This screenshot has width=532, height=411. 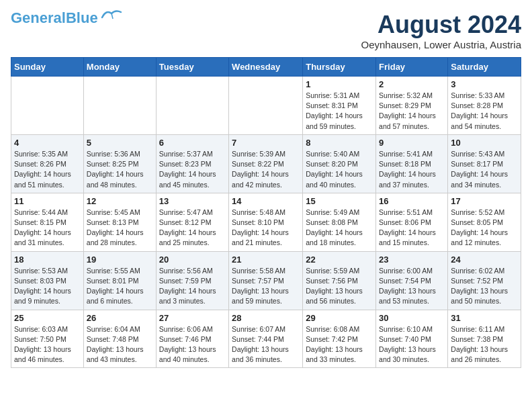 I want to click on day-info: Sunrise: 6:02 AM Sunset: 7:52 PM Dayligh…, so click(x=484, y=286).